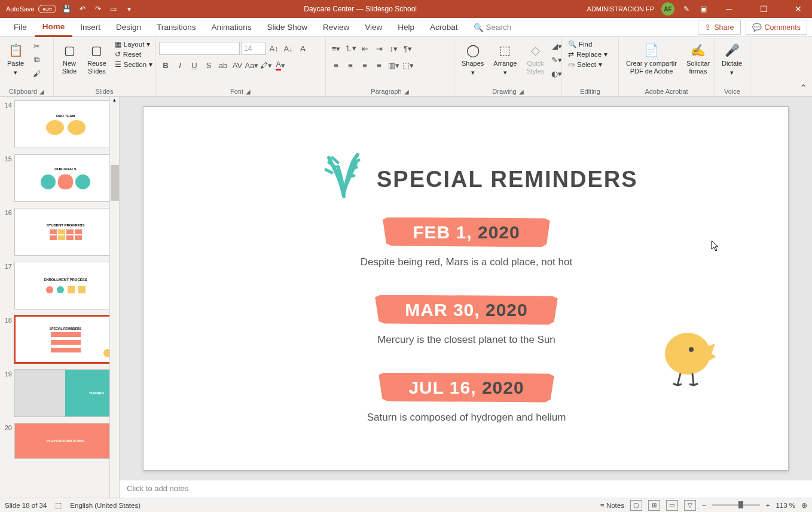 The width and height of the screenshot is (812, 512). What do you see at coordinates (115, 183) in the screenshot?
I see `scroll-handle` at bounding box center [115, 183].